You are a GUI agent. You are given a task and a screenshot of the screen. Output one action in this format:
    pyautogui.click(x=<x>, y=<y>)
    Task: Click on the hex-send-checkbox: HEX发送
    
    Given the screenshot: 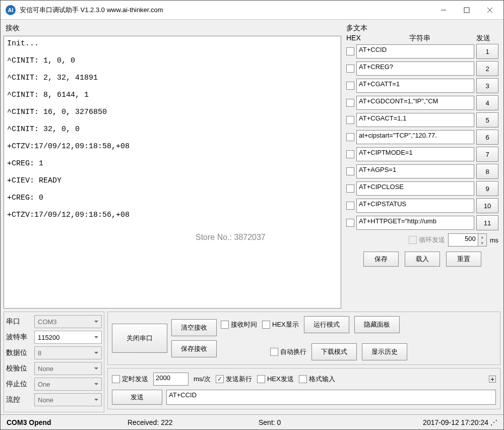 What is the action you would take?
    pyautogui.click(x=275, y=379)
    